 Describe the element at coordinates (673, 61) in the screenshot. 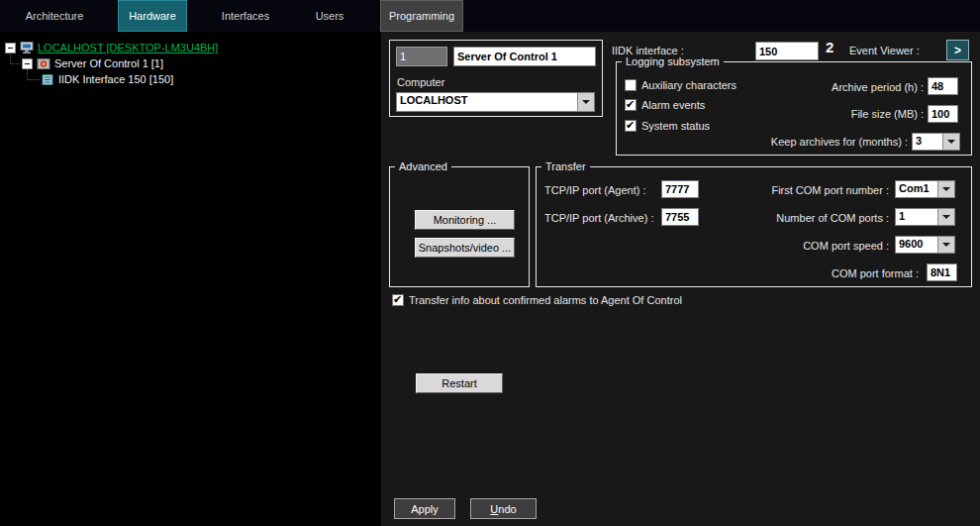

I see `logging-subsystem-title: Logging subsystem` at that location.